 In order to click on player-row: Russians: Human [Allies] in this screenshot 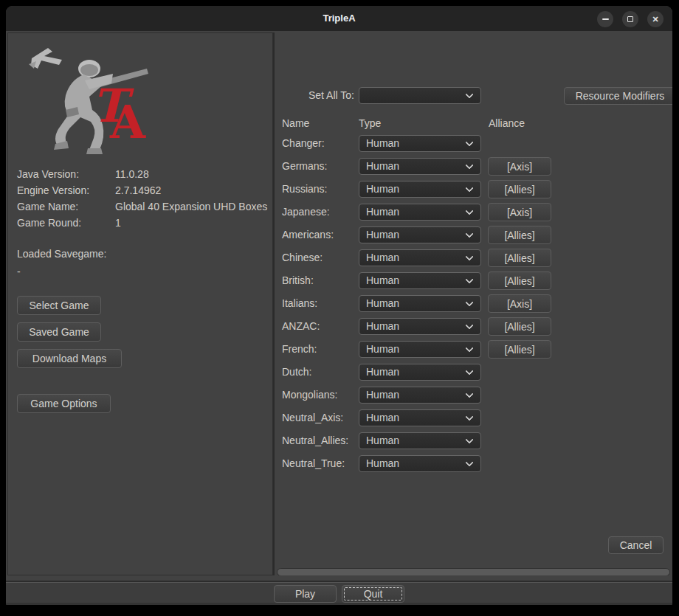, I will do `click(474, 190)`.